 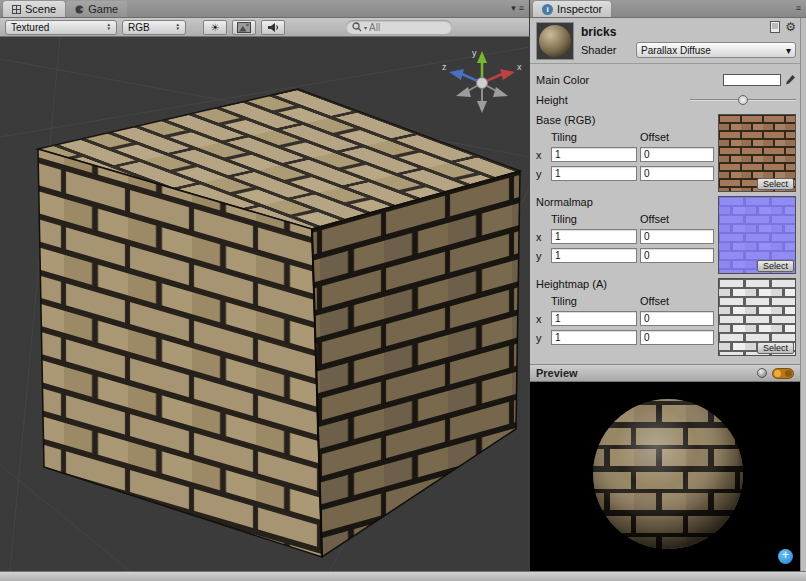 What do you see at coordinates (688, 32) in the screenshot?
I see `material-name: bricks` at bounding box center [688, 32].